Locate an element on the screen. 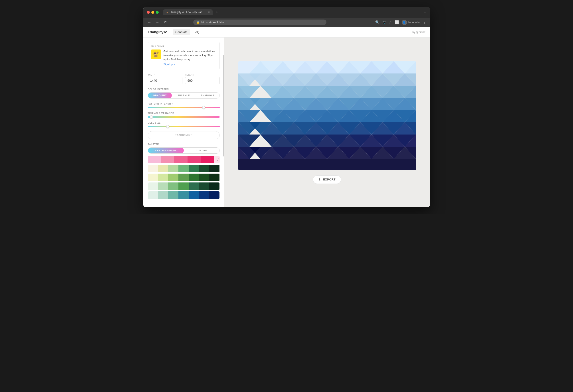  avatar: 👤 is located at coordinates (404, 22).